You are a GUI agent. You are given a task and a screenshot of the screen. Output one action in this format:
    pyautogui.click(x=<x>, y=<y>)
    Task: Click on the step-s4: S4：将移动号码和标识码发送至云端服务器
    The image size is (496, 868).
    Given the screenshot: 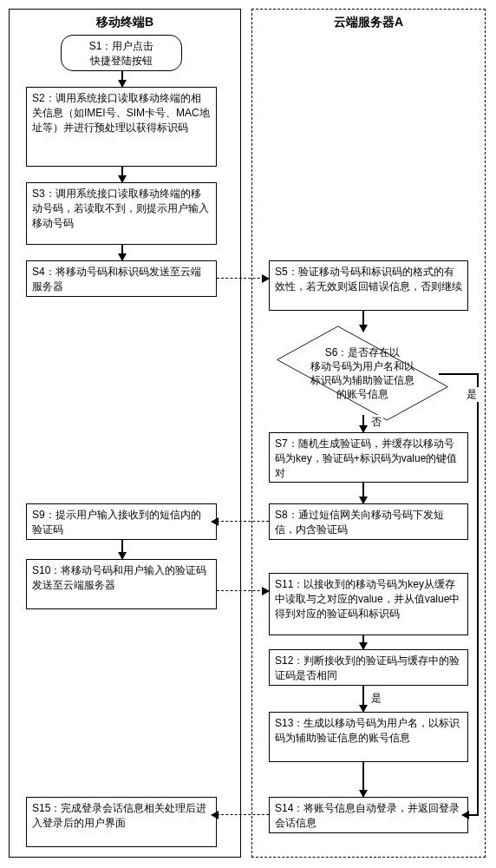 What is the action you would take?
    pyautogui.click(x=121, y=279)
    